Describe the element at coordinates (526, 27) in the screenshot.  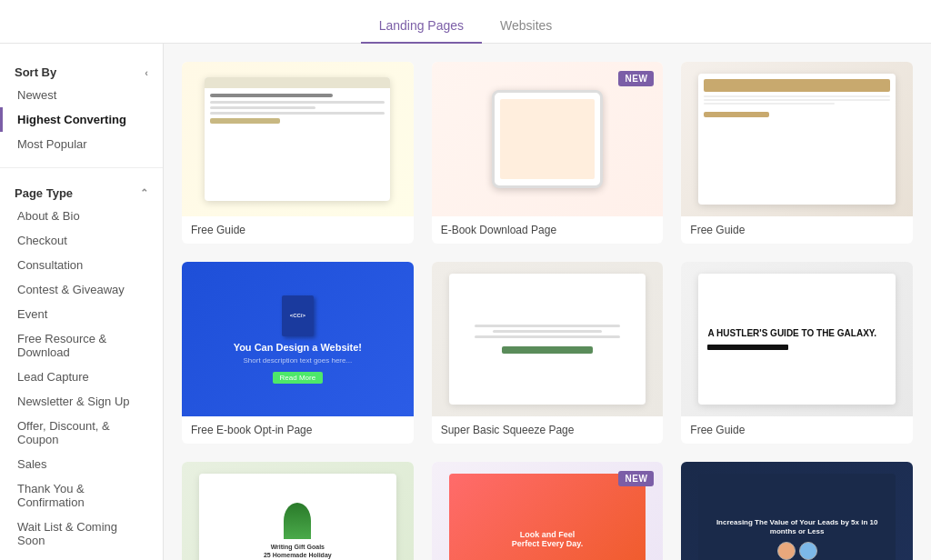
I see `tab-websites: Websites` at that location.